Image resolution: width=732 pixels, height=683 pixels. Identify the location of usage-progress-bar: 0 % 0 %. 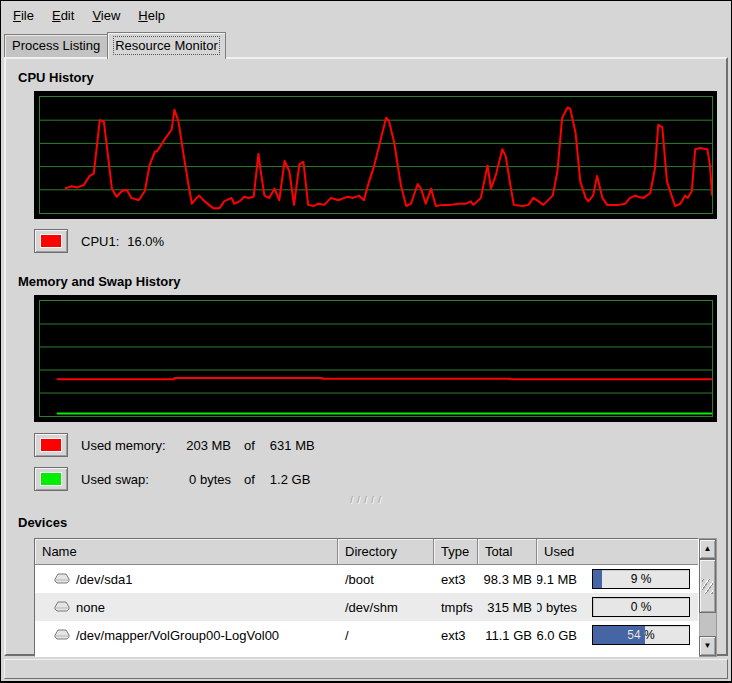
(641, 607).